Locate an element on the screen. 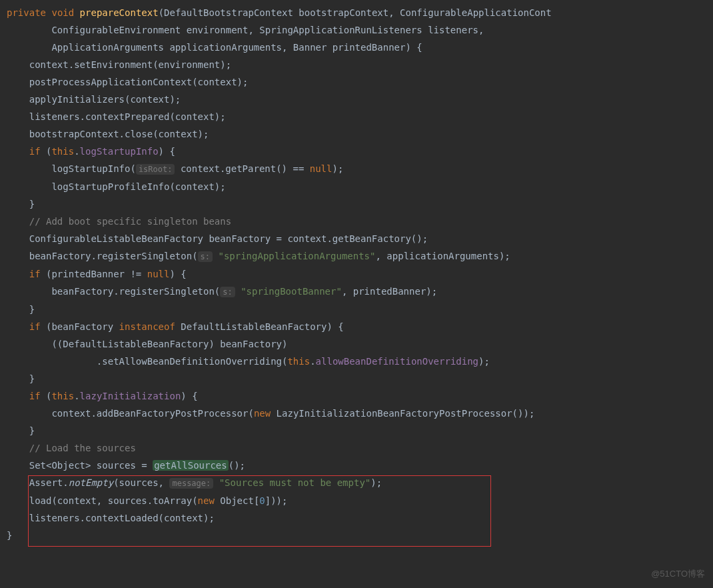 This screenshot has width=713, height=588. comment: // Load the sources is located at coordinates (71, 448).